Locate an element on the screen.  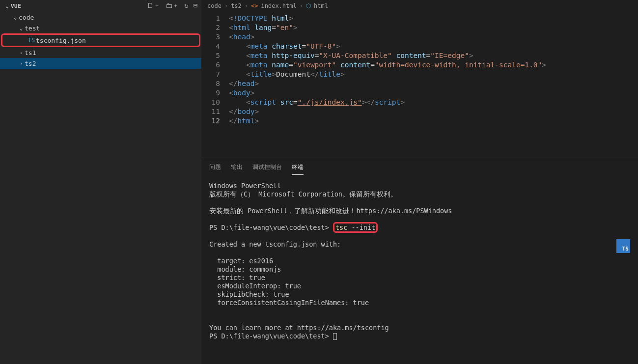
file-tsconfig: TS tsconfig.json is located at coordinates (101, 40).